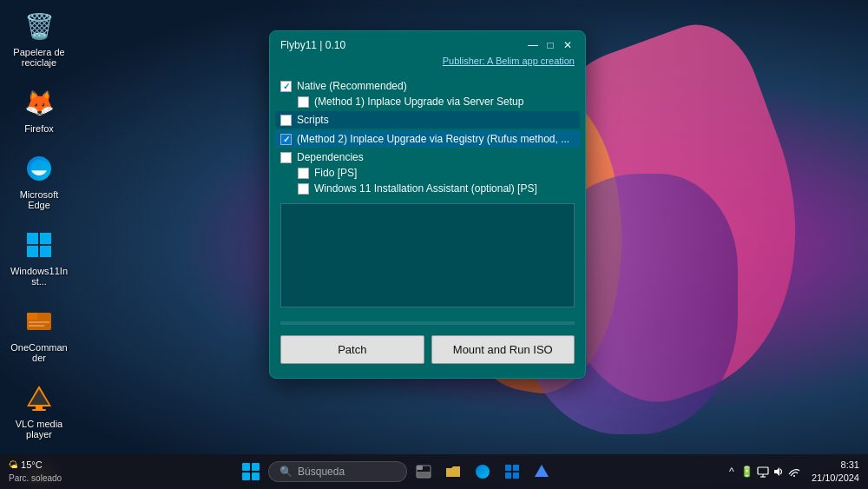  What do you see at coordinates (39, 129) in the screenshot?
I see `firefox-label: Firefox` at bounding box center [39, 129].